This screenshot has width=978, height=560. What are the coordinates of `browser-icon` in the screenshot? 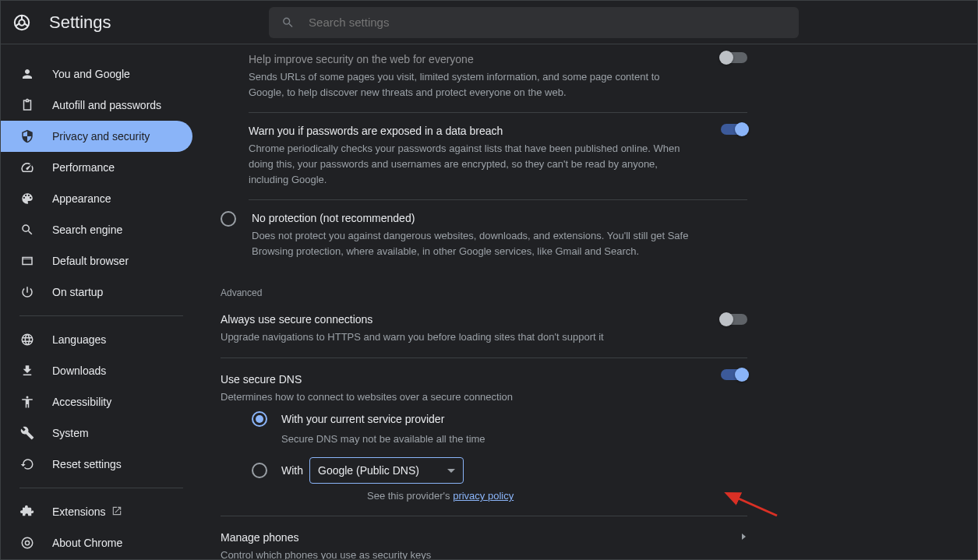 It's located at (27, 261).